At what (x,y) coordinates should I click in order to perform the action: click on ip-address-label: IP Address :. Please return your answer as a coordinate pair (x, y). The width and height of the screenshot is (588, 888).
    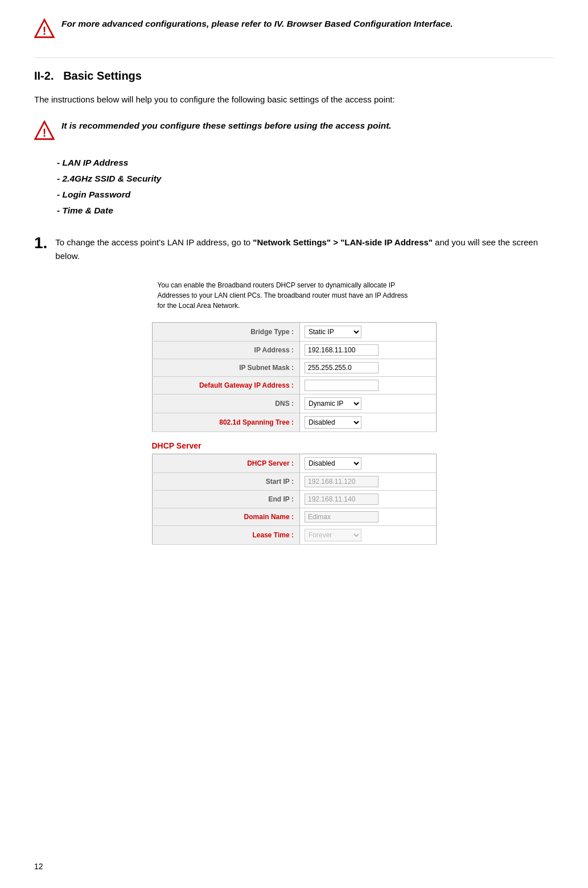
    Looking at the image, I should click on (225, 350).